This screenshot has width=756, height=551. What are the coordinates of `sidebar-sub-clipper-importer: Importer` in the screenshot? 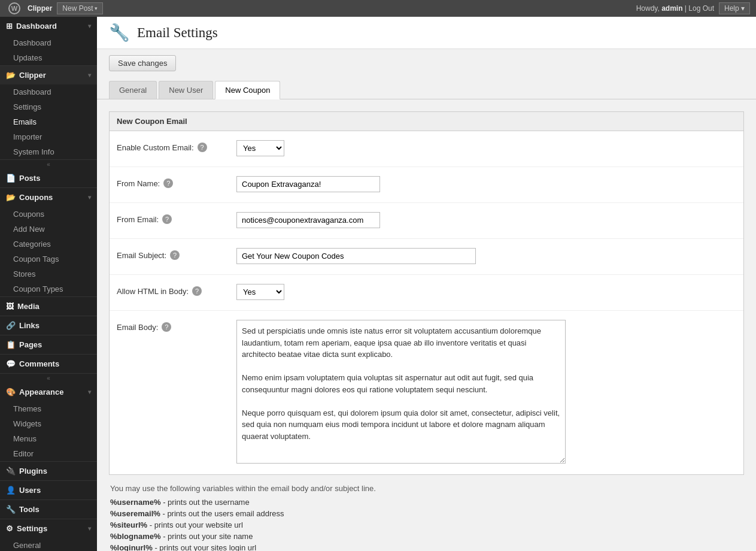 It's located at (48, 137).